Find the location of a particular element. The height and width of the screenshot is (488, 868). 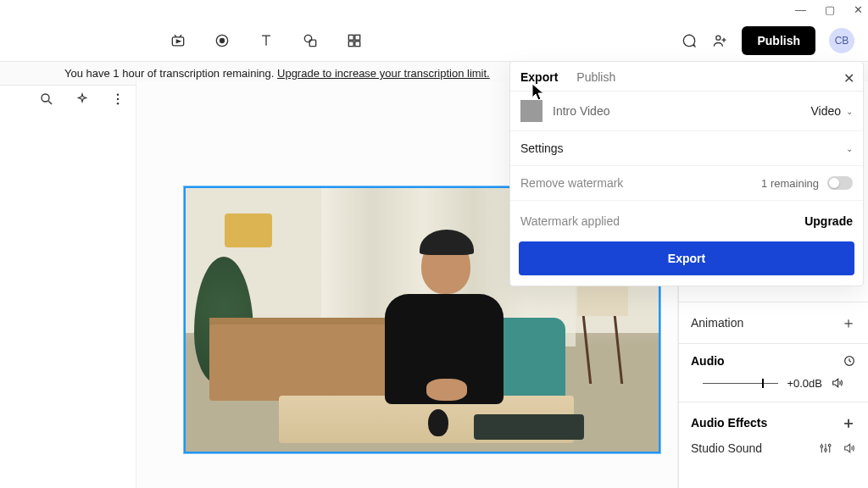

export-tabs: Export Publish ✕ is located at coordinates (687, 76).